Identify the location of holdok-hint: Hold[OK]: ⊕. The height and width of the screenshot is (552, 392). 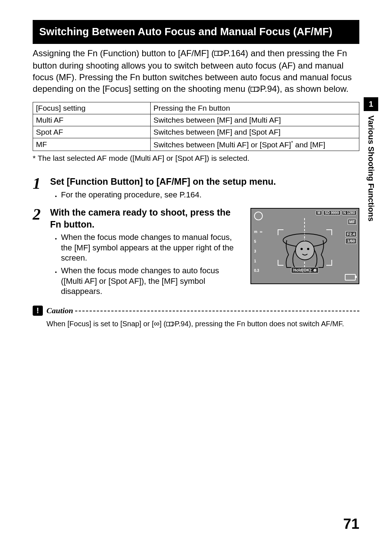
(305, 270).